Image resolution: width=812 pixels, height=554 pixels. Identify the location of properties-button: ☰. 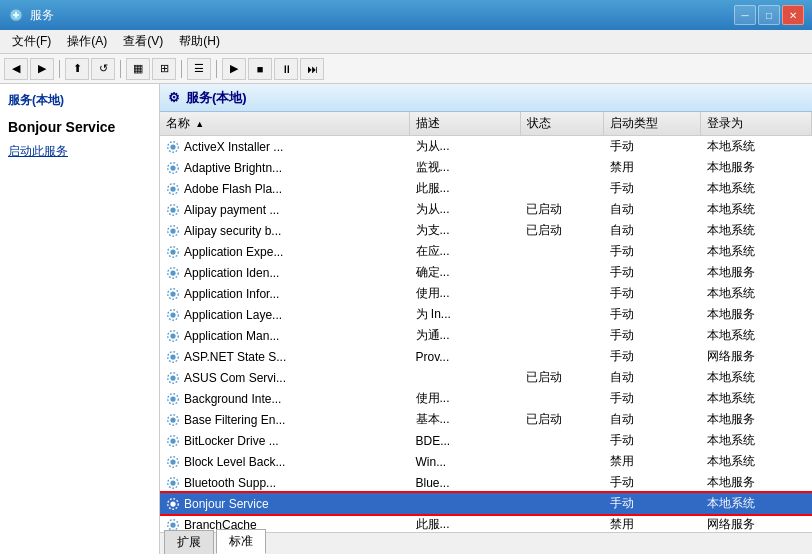
(199, 69).